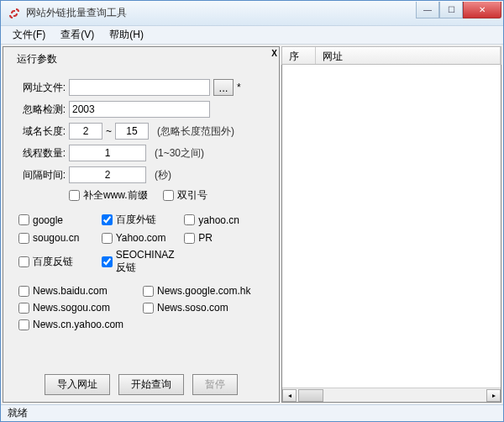  What do you see at coordinates (223, 238) in the screenshot?
I see `chk-pr: PR` at bounding box center [223, 238].